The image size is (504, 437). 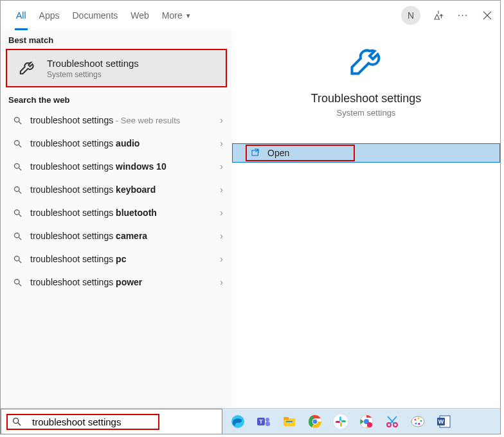 What do you see at coordinates (125, 236) in the screenshot?
I see `web-result-label: troubleshoot settings camera` at bounding box center [125, 236].